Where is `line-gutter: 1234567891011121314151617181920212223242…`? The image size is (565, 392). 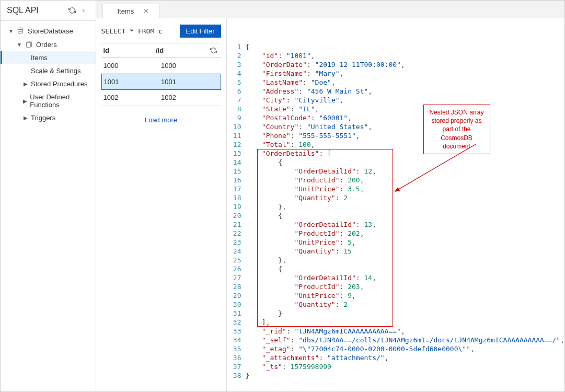 line-gutter: 1234567891011121314151617181920212223242… is located at coordinates (236, 217).